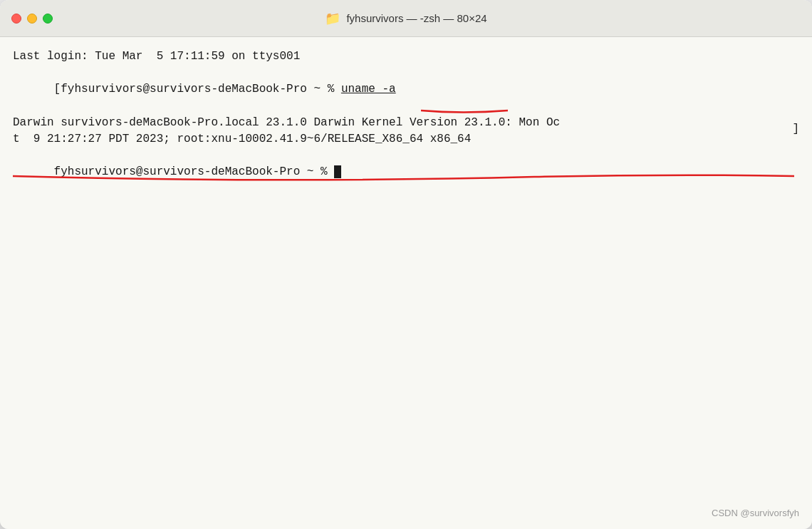  I want to click on prompt-text: fyhsurvivors@survivors-deMacBook-Pro ~ %, so click(201, 89).